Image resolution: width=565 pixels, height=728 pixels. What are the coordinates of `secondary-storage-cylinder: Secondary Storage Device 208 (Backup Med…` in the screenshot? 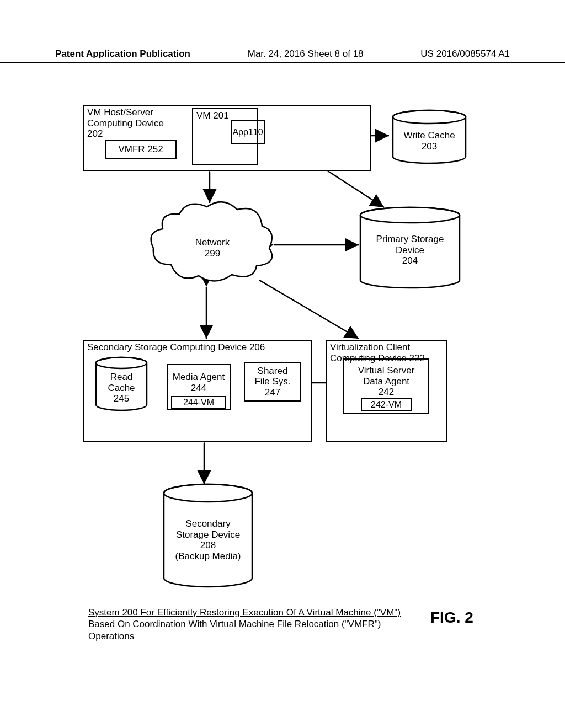 It's located at (208, 536).